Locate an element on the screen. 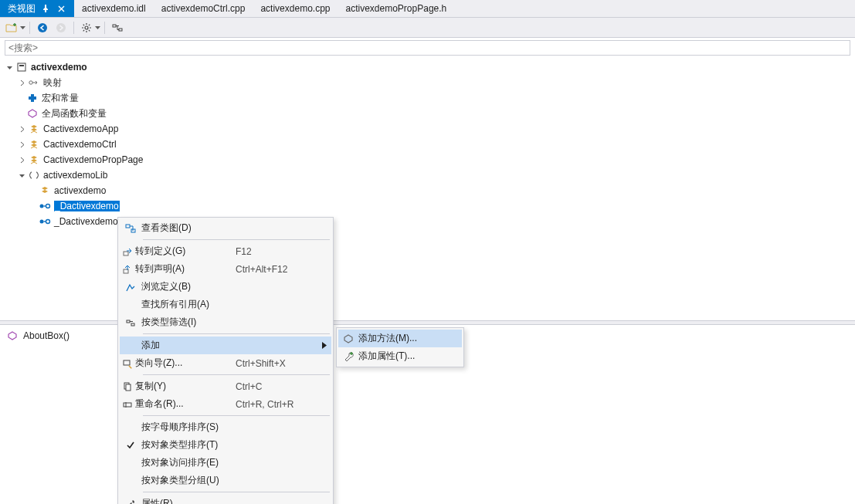 This screenshot has width=855, height=504. ctx-filter-by-type: 按类型筛选(I) is located at coordinates (226, 323).